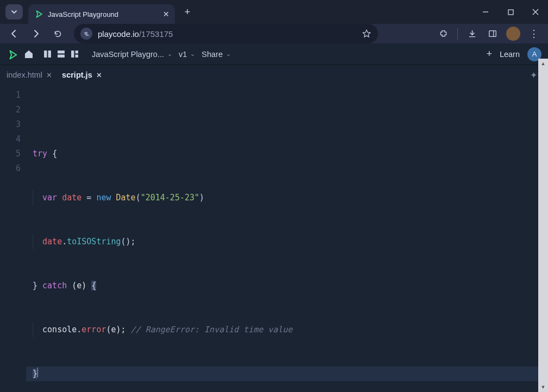 The width and height of the screenshot is (548, 392). Describe the element at coordinates (274, 75) in the screenshot. I see `editor-tabs: index.html ✕ script.js ✕ ✦⁺` at that location.